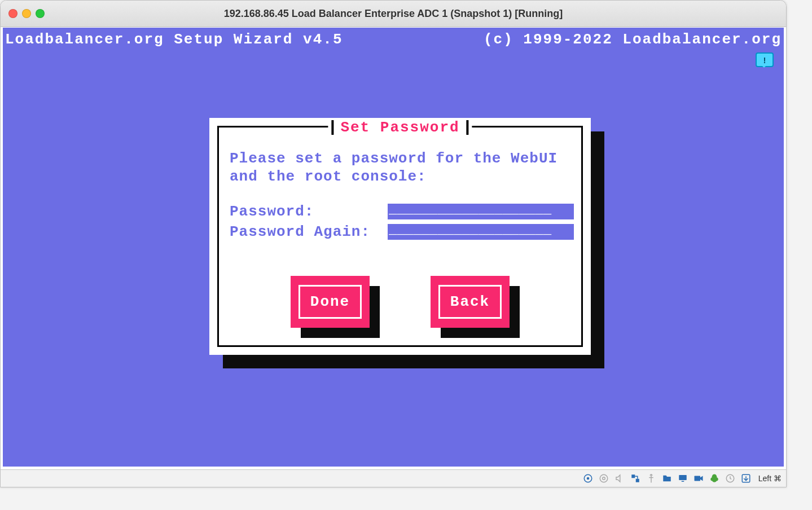  I want to click on console-header: Loadbalancer.org Setup Wizard v4.5 (c) 1…, so click(393, 38).